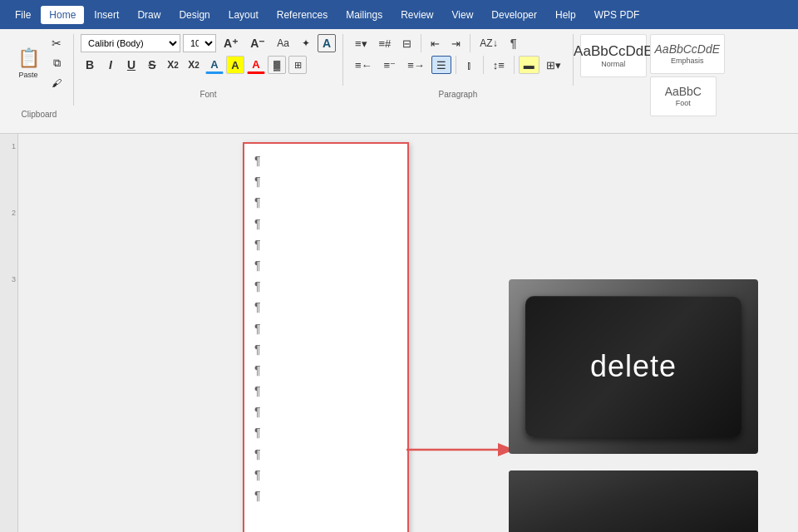 This screenshot has width=798, height=532. Describe the element at coordinates (256, 65) in the screenshot. I see `text-color-button: A` at that location.